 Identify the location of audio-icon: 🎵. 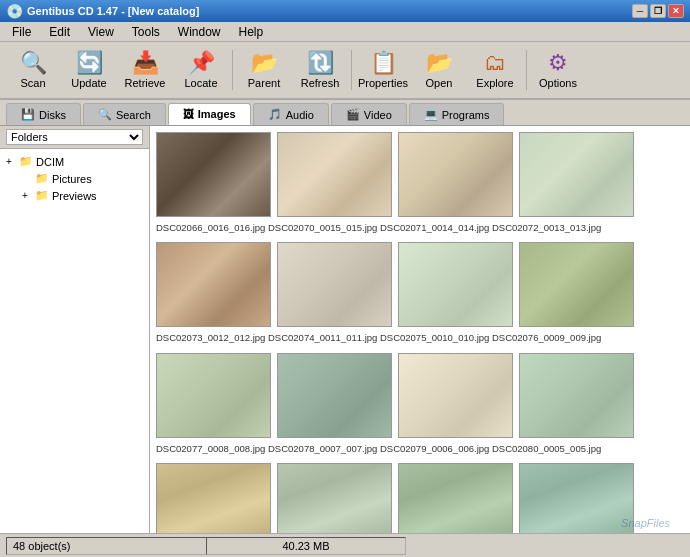
(275, 114).